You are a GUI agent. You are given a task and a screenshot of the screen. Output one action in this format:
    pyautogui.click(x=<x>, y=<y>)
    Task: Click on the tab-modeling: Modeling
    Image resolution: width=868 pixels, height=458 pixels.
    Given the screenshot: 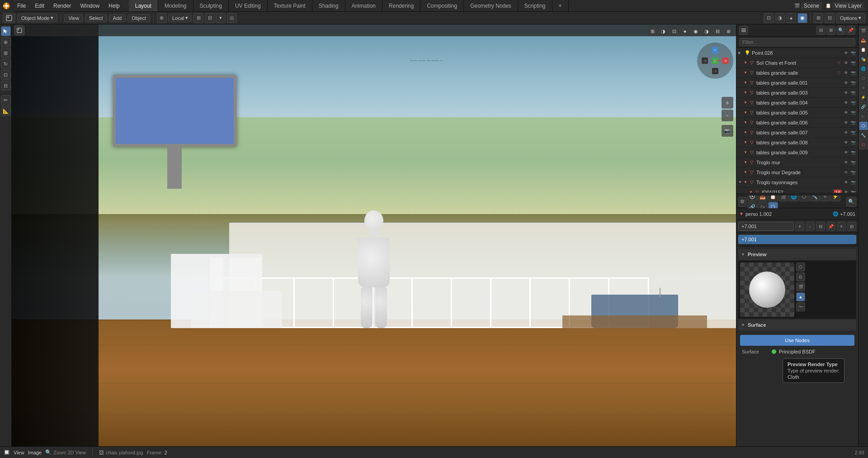 What is the action you would take?
    pyautogui.click(x=176, y=5)
    